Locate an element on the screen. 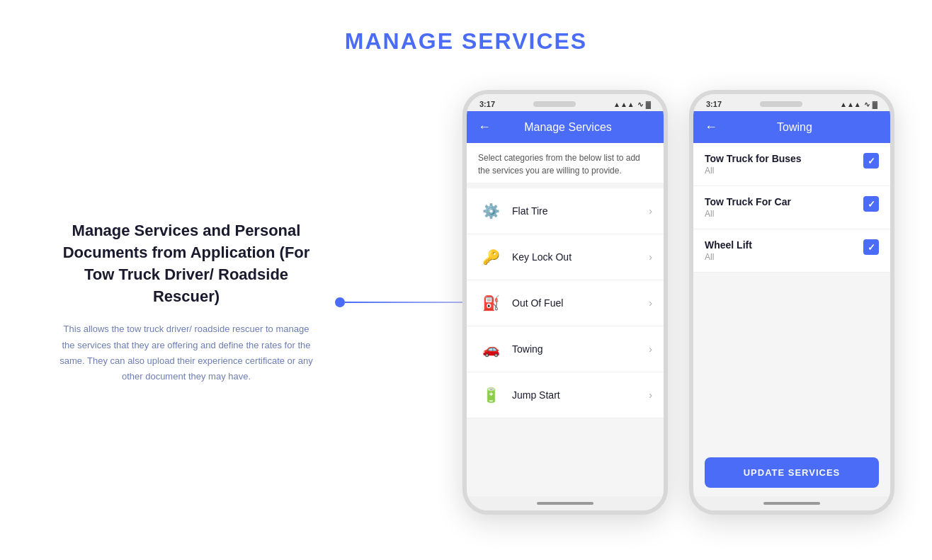 The width and height of the screenshot is (932, 560). chevron-icon-out-of-fuel: › is located at coordinates (650, 303).